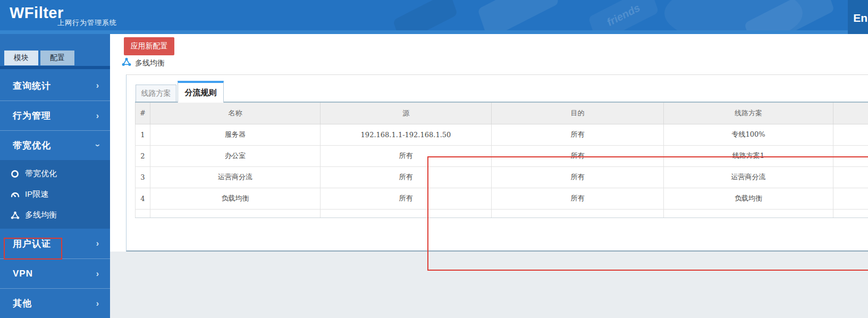 This screenshot has height=318, width=868. Describe the element at coordinates (502, 213) in the screenshot. I see `table-footer-strip` at that location.